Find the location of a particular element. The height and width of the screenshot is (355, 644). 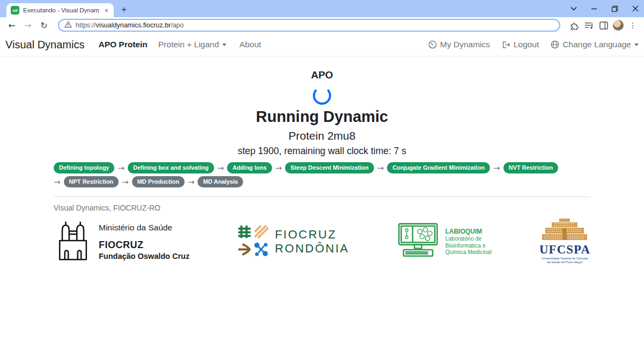

pipeline-step-badge: Defining box and solvating is located at coordinates (171, 168).